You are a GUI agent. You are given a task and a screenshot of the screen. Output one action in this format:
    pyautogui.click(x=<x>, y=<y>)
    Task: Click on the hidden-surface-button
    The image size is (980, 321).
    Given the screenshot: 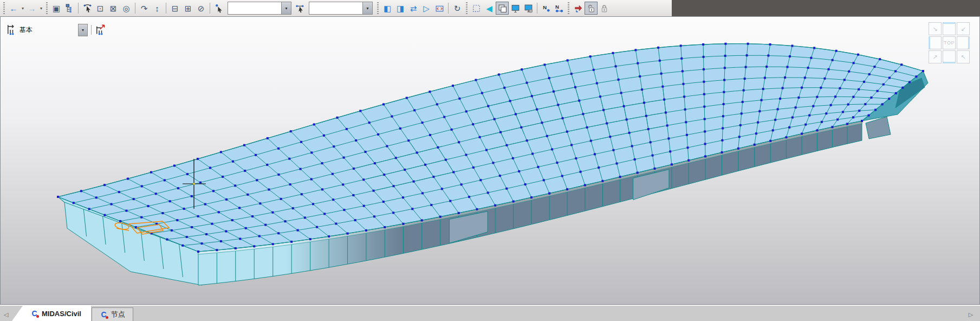 What is the action you would take?
    pyautogui.click(x=502, y=8)
    